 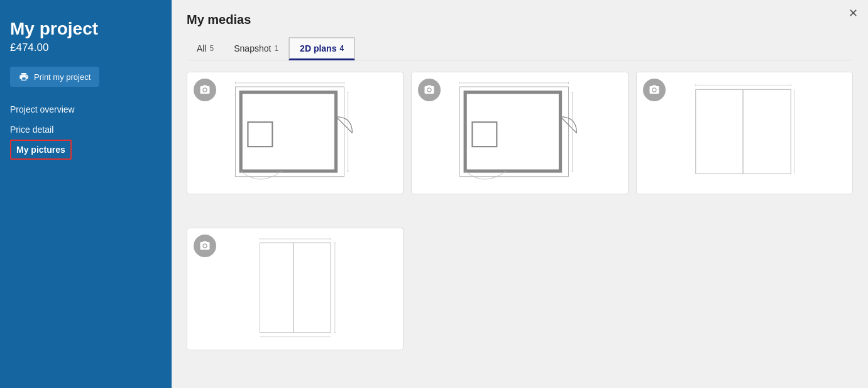 I want to click on project-price: £474.00, so click(x=85, y=48).